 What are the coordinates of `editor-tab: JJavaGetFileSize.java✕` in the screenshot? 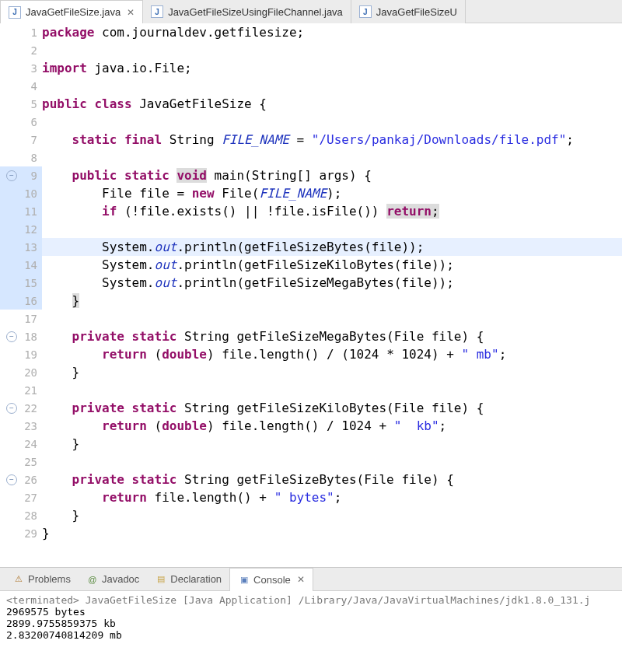 It's located at (72, 12).